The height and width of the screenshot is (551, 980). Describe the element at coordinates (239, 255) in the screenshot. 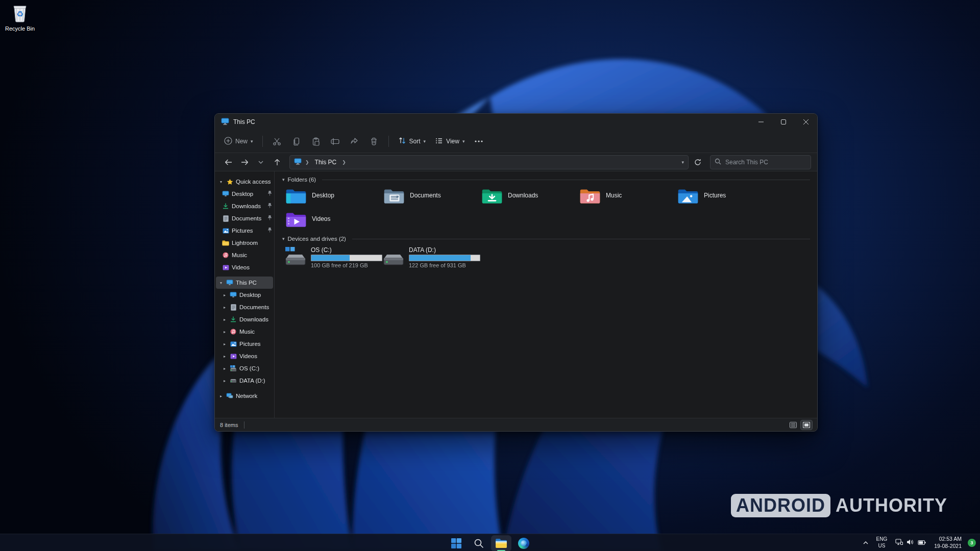

I see `sidebar-item-label: Music` at that location.